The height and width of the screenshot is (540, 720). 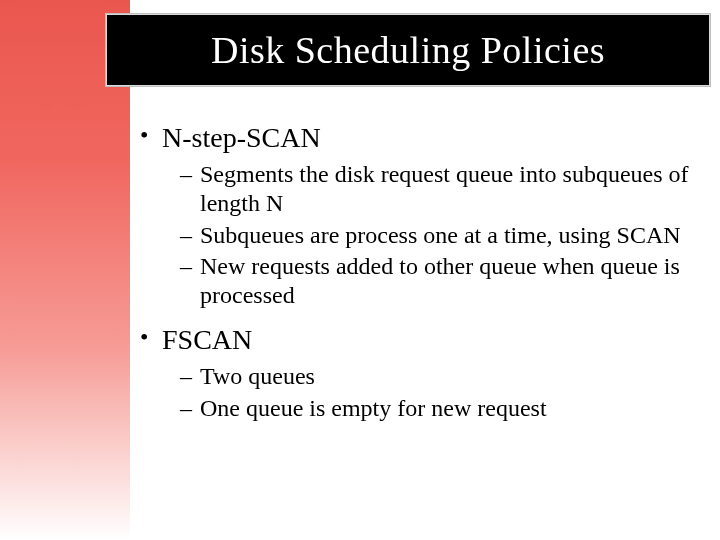 What do you see at coordinates (435, 236) in the screenshot?
I see `list-item: Subqueues are process one at a time, usi…` at bounding box center [435, 236].